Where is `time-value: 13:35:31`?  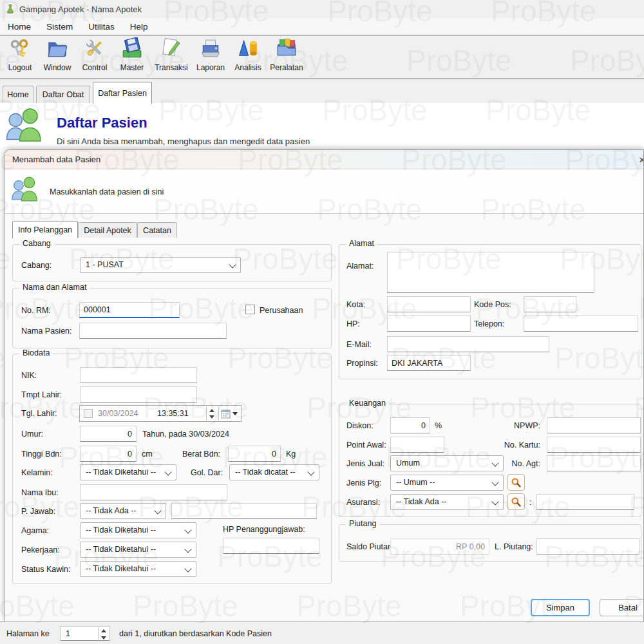
time-value: 13:35:31 is located at coordinates (173, 413).